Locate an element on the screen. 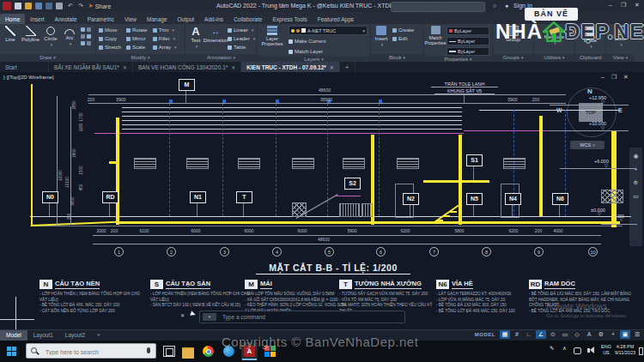  new-tab-button: + is located at coordinates (348, 67).